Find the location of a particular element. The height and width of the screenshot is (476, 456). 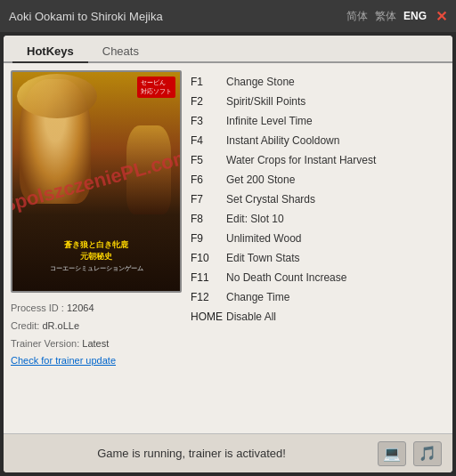

status-bar: Game is running, trainer is activated! 💻… is located at coordinates (228, 453).